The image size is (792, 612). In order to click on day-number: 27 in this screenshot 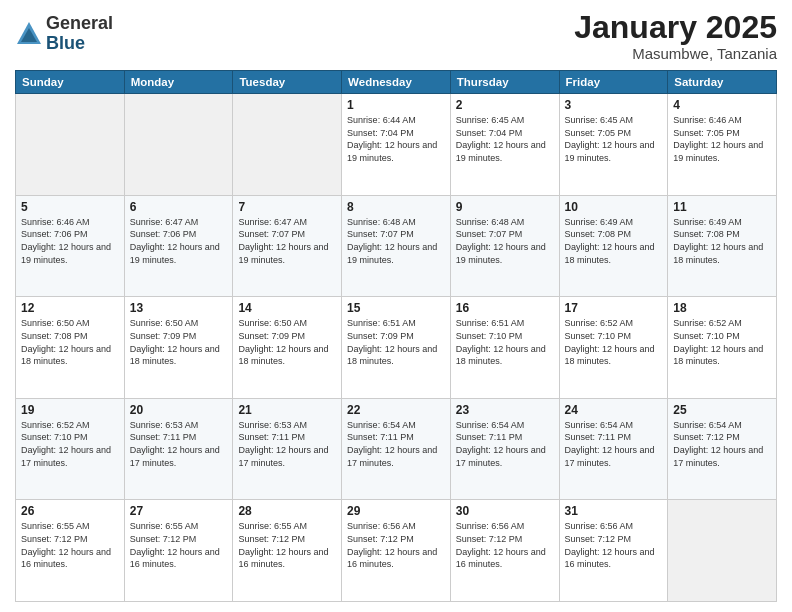, I will do `click(179, 511)`.